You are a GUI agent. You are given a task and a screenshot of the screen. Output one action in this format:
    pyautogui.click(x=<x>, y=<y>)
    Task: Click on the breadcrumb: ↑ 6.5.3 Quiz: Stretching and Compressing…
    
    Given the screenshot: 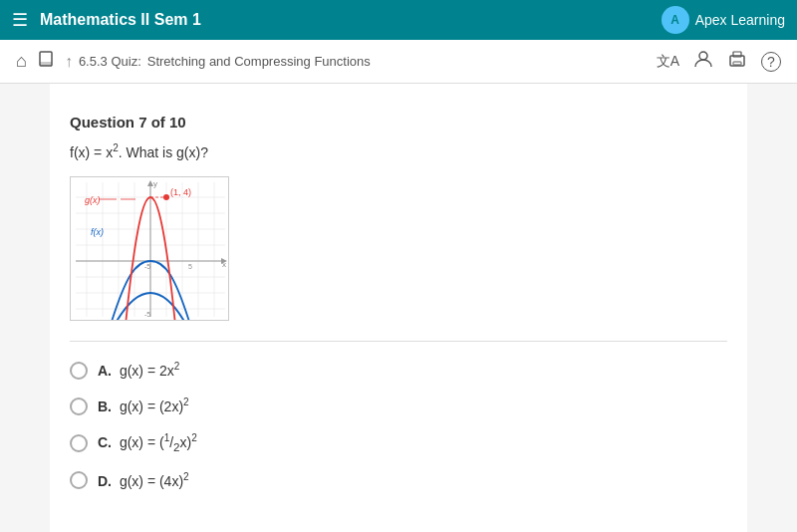 What is the action you would take?
    pyautogui.click(x=217, y=62)
    